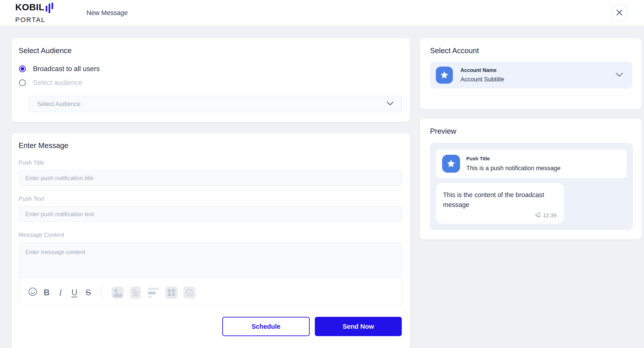 Image resolution: width=644 pixels, height=348 pixels. Describe the element at coordinates (74, 293) in the screenshot. I see `underline-button: U` at that location.